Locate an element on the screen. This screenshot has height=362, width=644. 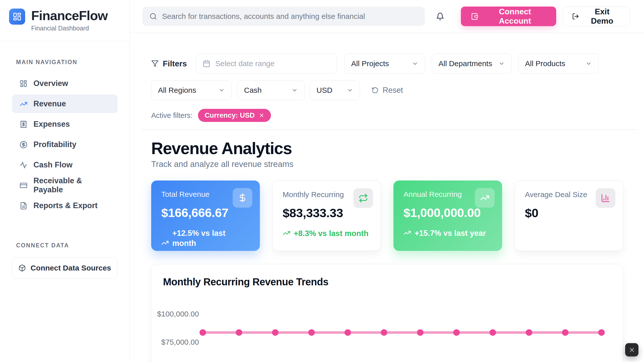
stat-card-average-deal-size: Average Deal Size $0 is located at coordinates (569, 216).